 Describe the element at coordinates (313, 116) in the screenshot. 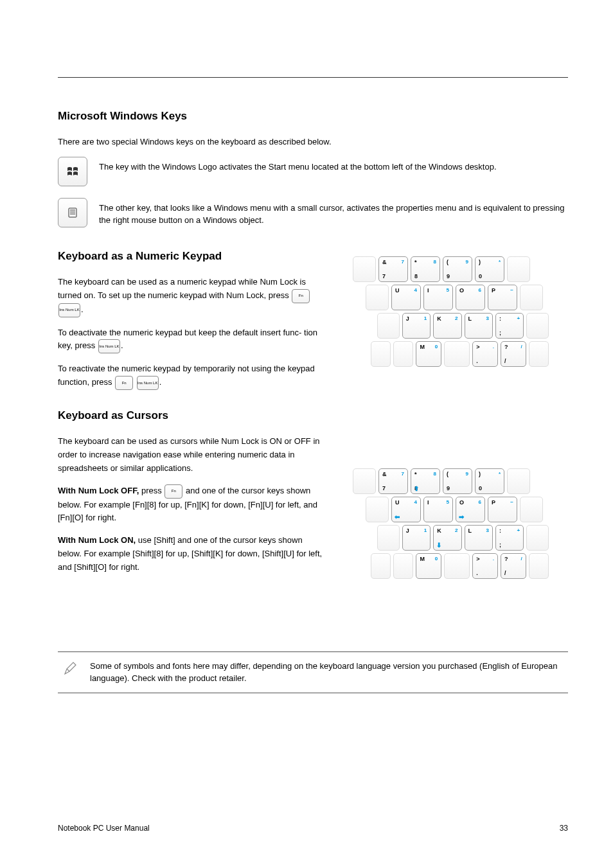

I see `section-heading-windows-keys: Microsoft Windows Keys` at that location.